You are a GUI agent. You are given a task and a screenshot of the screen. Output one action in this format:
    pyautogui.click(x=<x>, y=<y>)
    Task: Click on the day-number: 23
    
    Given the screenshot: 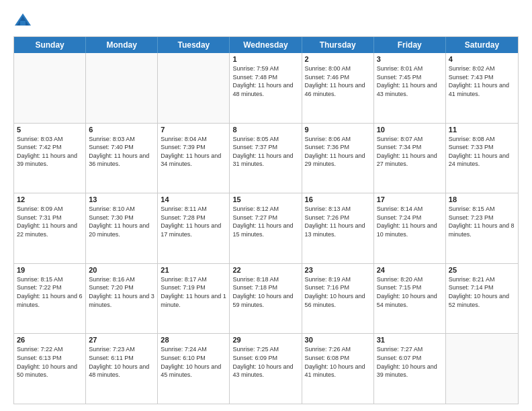 What is the action you would take?
    pyautogui.click(x=338, y=270)
    